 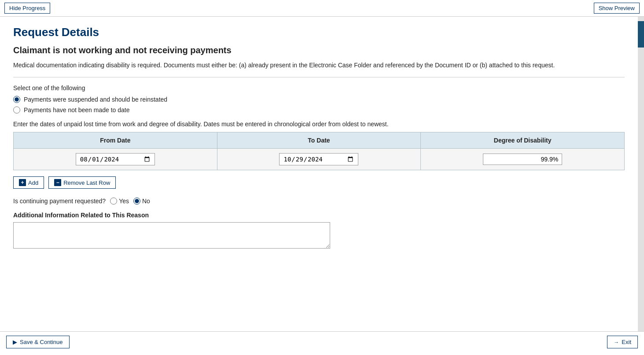 What do you see at coordinates (120, 201) in the screenshot?
I see `payment-yes-option: Yes` at bounding box center [120, 201].